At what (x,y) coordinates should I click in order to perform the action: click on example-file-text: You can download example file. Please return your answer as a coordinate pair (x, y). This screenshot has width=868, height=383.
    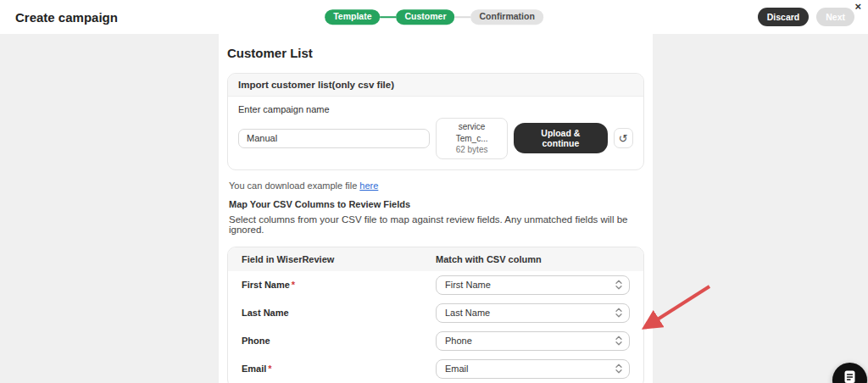
    Looking at the image, I should click on (294, 186).